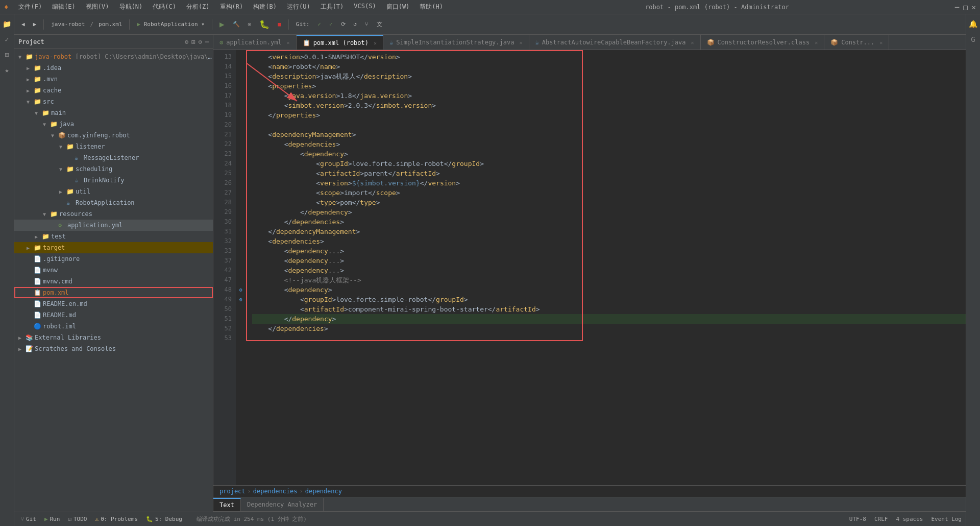 This screenshot has width=980, height=526. Describe the element at coordinates (910, 519) in the screenshot. I see `status-indent: 4 spaces` at that location.